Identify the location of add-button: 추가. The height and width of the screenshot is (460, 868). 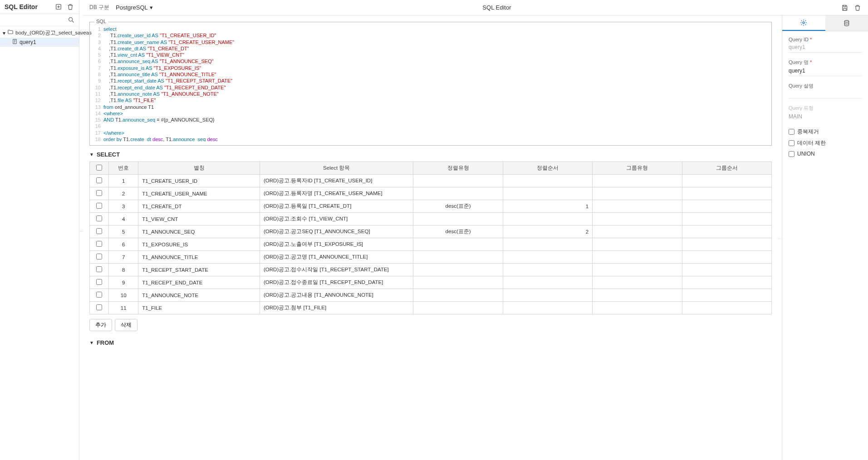
(101, 325).